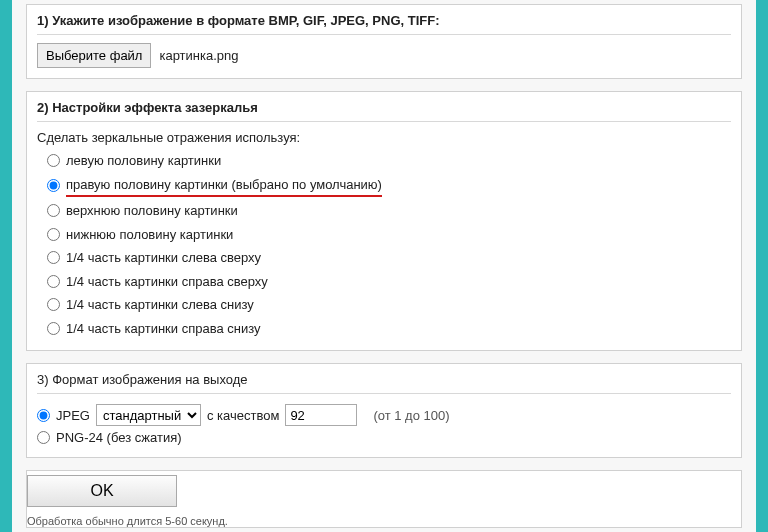  Describe the element at coordinates (164, 258) in the screenshot. I see `option-quarter-top-left-label: 1/4 часть картинки слева сверху` at that location.